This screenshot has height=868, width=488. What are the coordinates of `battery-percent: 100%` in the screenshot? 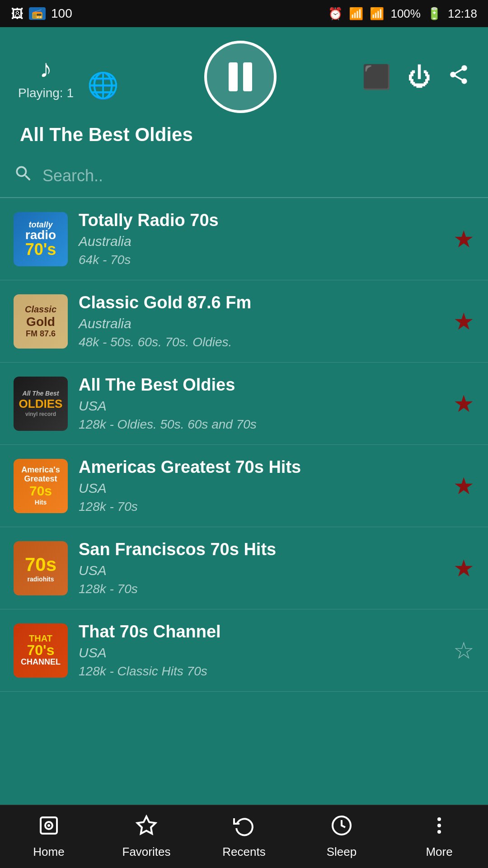 It's located at (406, 14).